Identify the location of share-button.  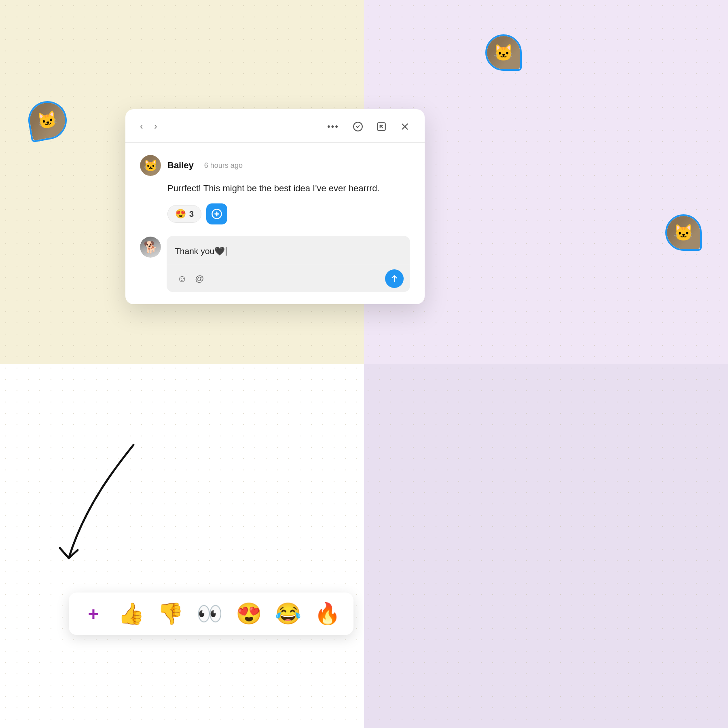
(381, 127).